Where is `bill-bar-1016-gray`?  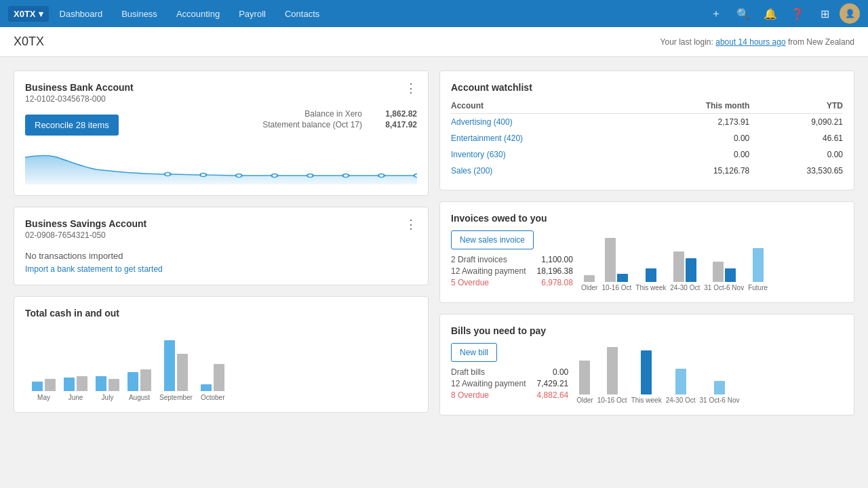
bill-bar-1016-gray is located at coordinates (612, 371).